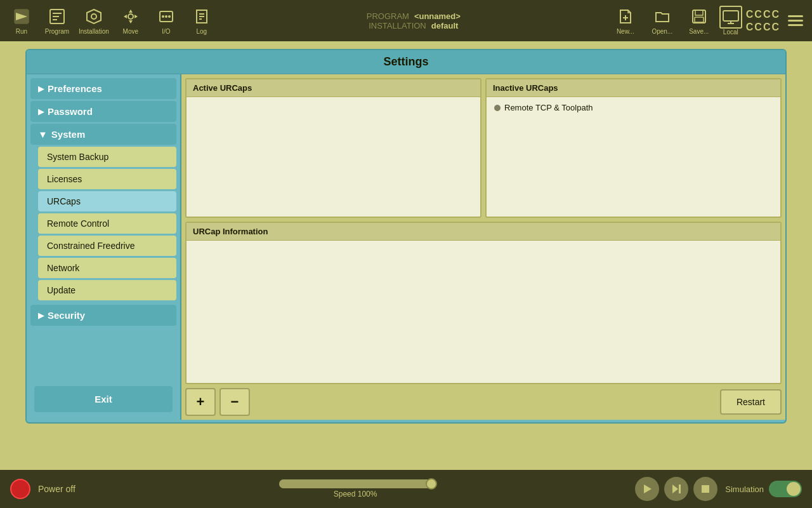 This screenshot has height=508, width=812. I want to click on sidebar-security-label: Security, so click(66, 315).